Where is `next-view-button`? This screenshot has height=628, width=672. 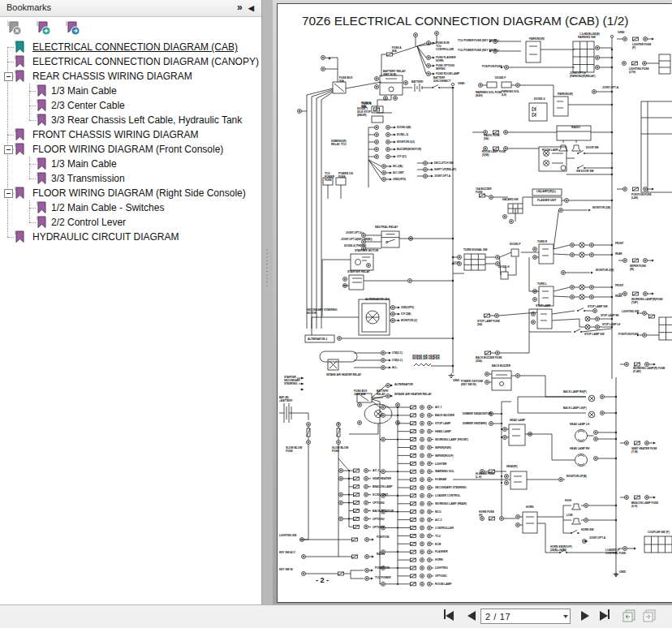
next-view-button is located at coordinates (650, 616).